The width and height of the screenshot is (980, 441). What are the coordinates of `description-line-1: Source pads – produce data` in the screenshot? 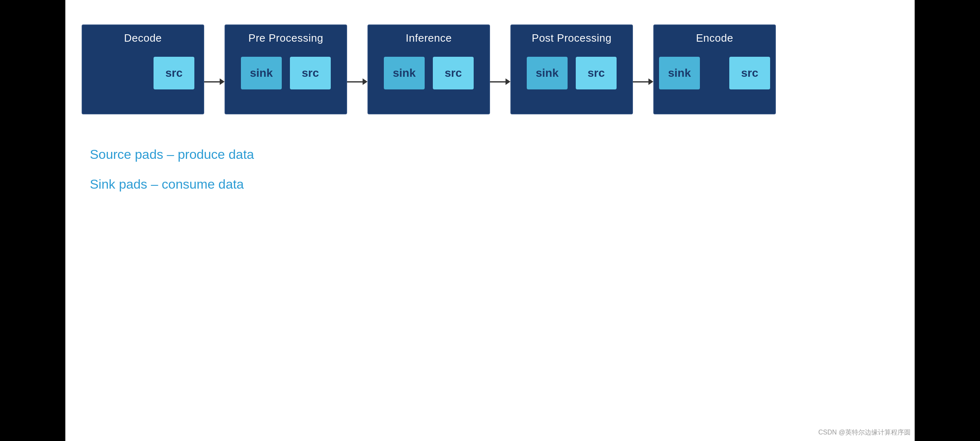 It's located at (502, 154).